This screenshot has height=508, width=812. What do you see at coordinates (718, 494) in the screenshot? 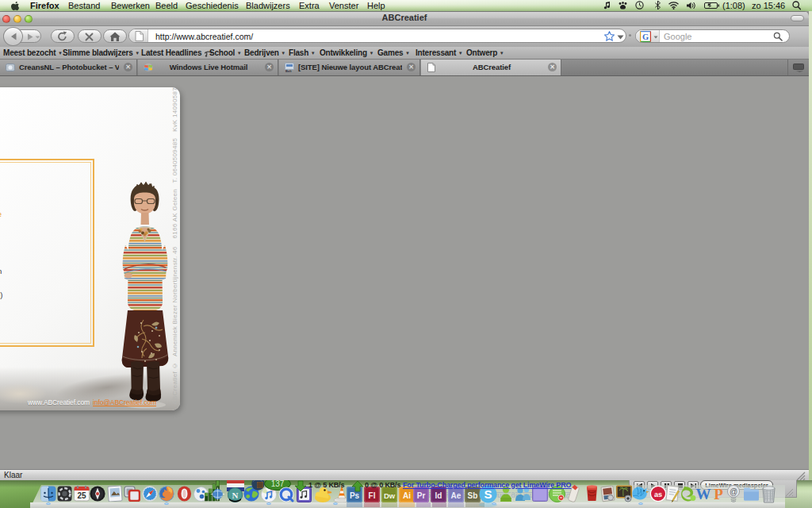
I see `svg-text: P` at bounding box center [718, 494].